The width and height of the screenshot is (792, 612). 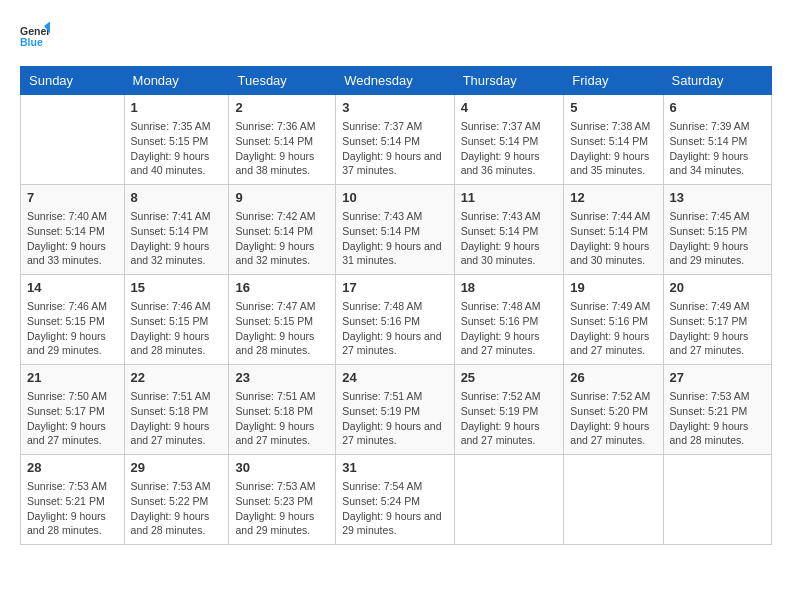 I want to click on day-number: 4, so click(x=510, y=108).